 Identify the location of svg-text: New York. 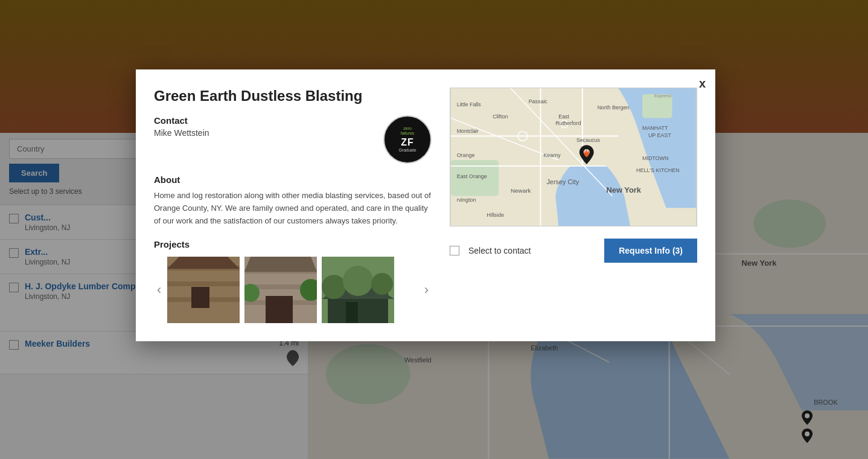
(624, 190).